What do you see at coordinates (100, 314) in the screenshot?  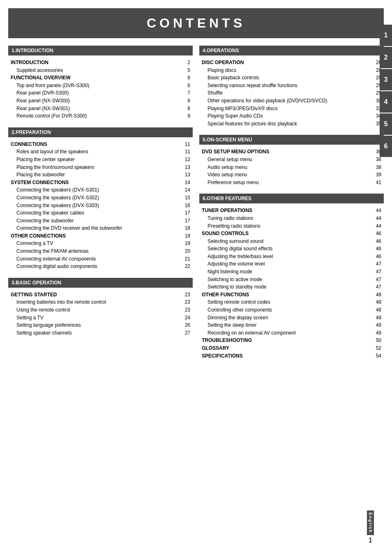 I see `section-content-basic: GETTING STARTED 23 Inserting batteries i…` at bounding box center [100, 314].